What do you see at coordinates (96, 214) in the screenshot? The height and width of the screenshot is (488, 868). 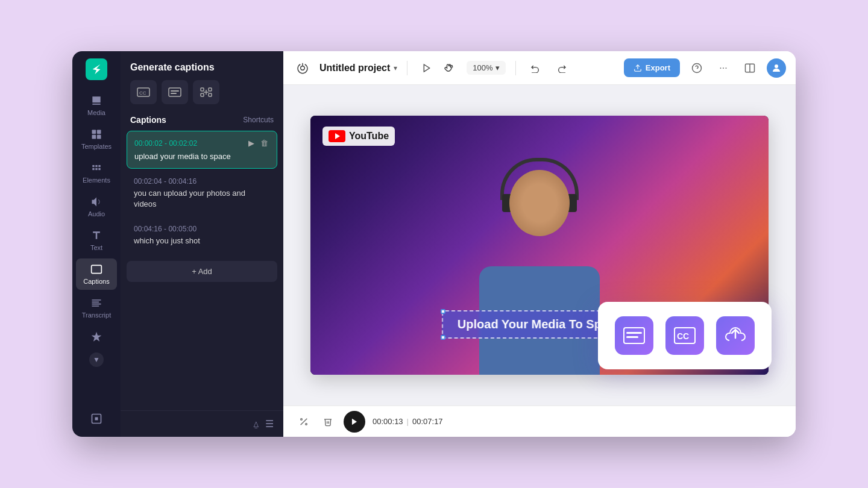 I see `sidebar-audio-label: Audio` at bounding box center [96, 214].